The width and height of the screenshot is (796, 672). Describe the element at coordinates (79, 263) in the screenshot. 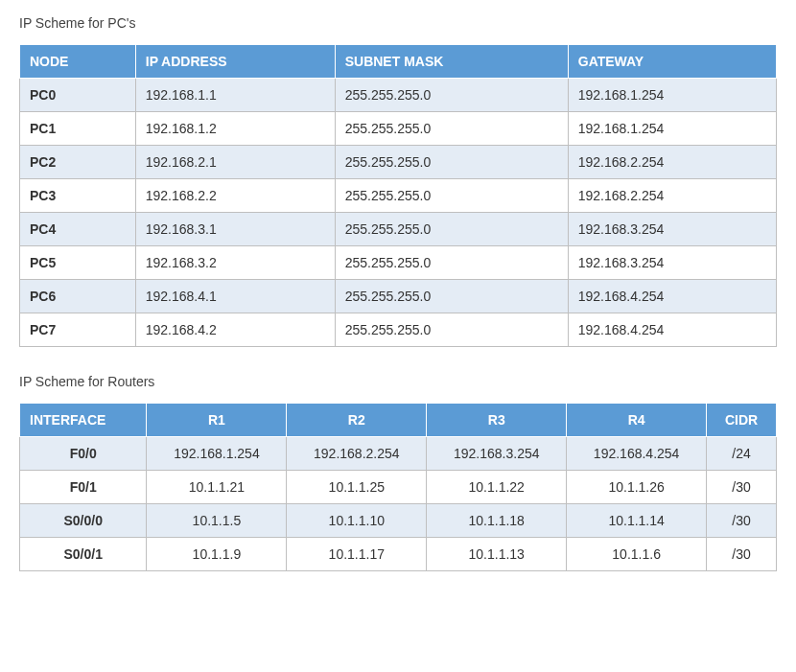

I see `pc-node: PC5` at that location.